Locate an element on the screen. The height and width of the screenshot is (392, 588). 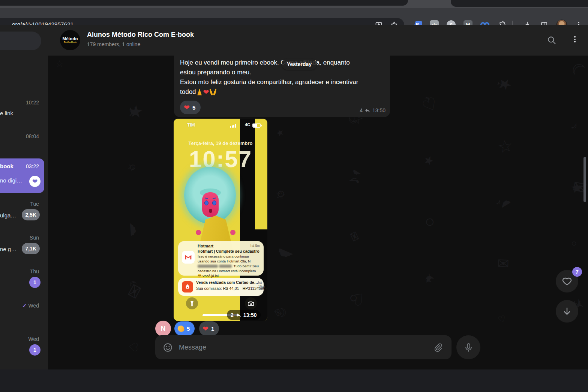
notification-body: Isso é necessário para continuar usando … is located at coordinates (229, 266).